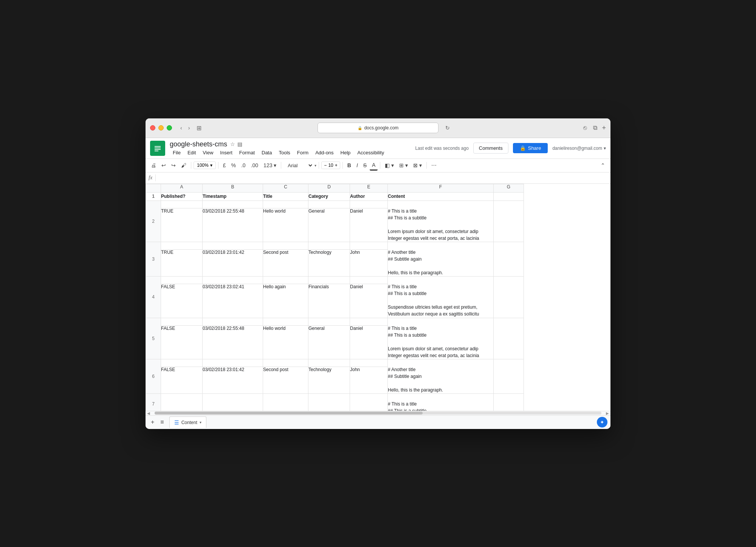 The width and height of the screenshot is (756, 547). What do you see at coordinates (370, 153) in the screenshot?
I see `menu-accessibility: Accessibility` at bounding box center [370, 153].